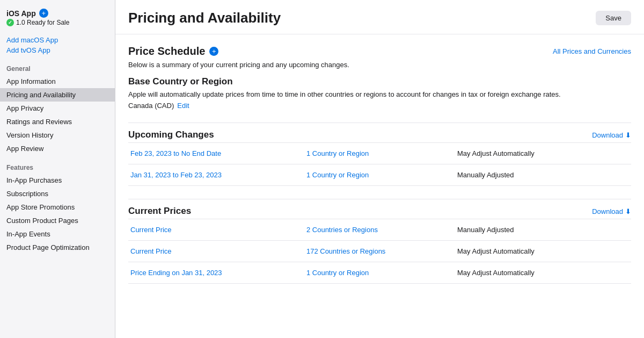 The height and width of the screenshot is (338, 644). What do you see at coordinates (612, 135) in the screenshot?
I see `upcoming-changes-download-link: Download ⬇` at bounding box center [612, 135].